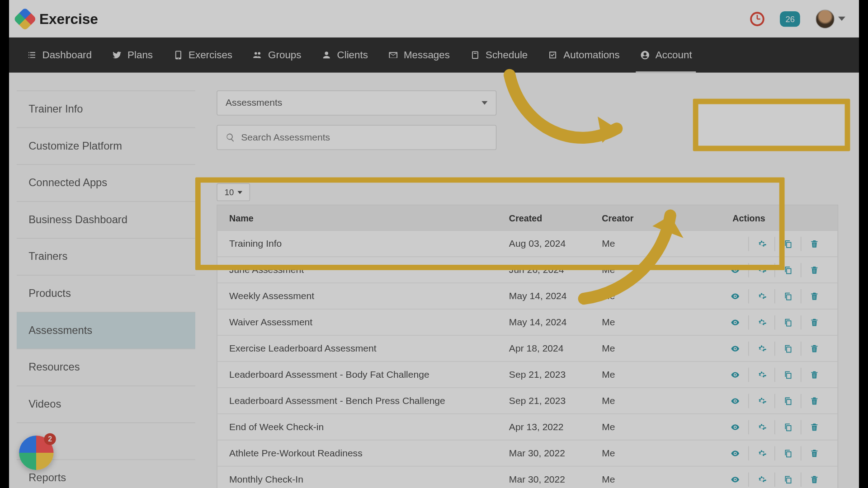 The image size is (868, 488). Describe the element at coordinates (254, 103) in the screenshot. I see `select-current-value: Assessments` at that location.